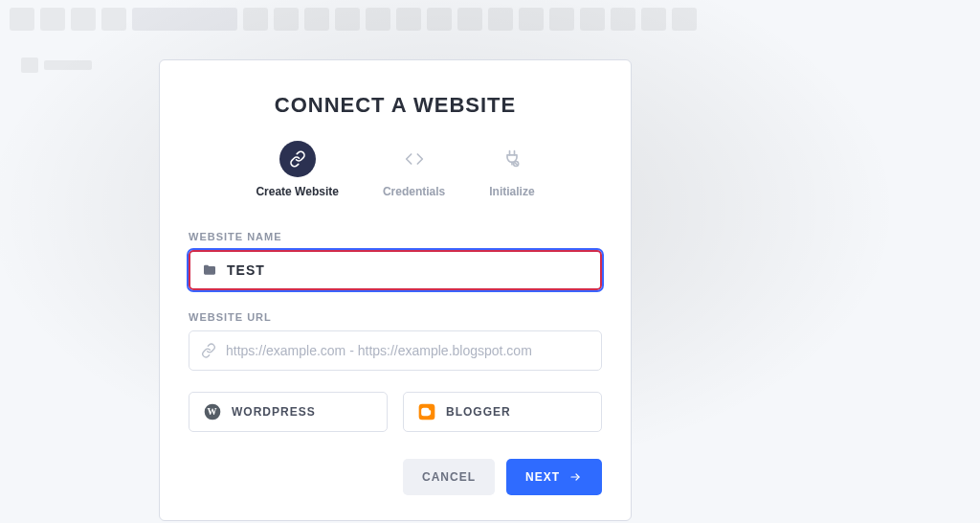  What do you see at coordinates (395, 270) in the screenshot?
I see `website-name-input-wrap` at bounding box center [395, 270].